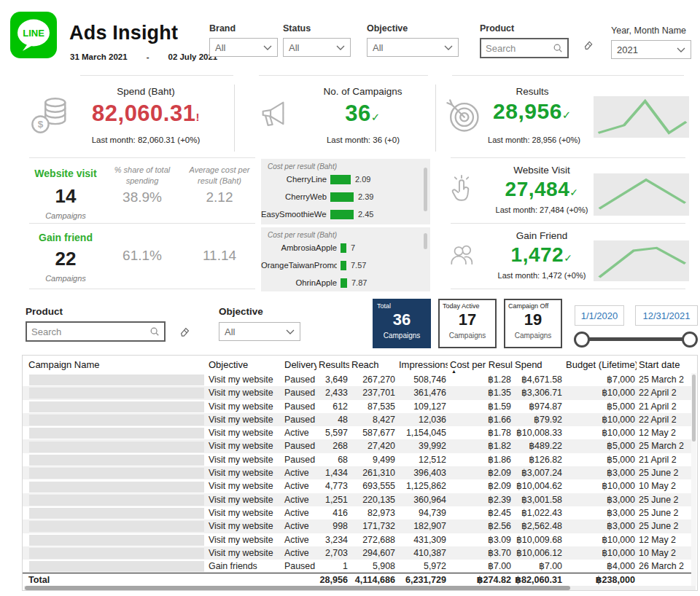 The width and height of the screenshot is (700, 596). What do you see at coordinates (260, 332) in the screenshot?
I see `toolbar-objective-dropdown: All` at bounding box center [260, 332].